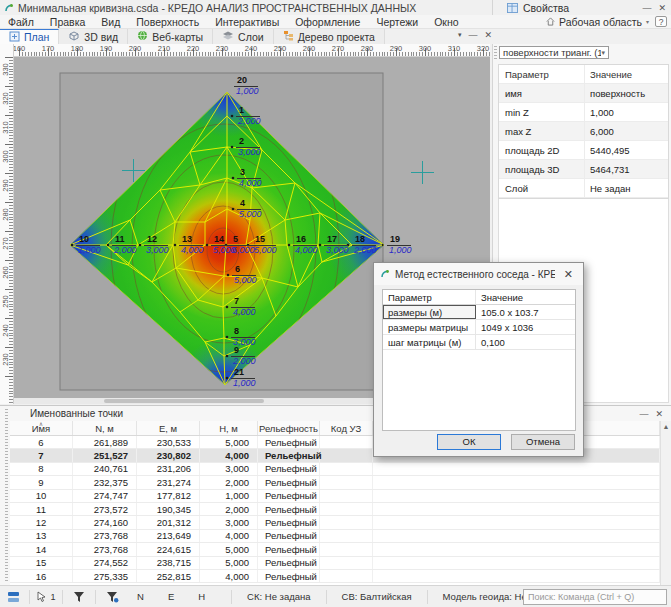  Describe the element at coordinates (479, 360) in the screenshot. I see `dialog-parameters-table: ПараметрЗначениеразмеры (м)105.0 x 103.7…` at that location.